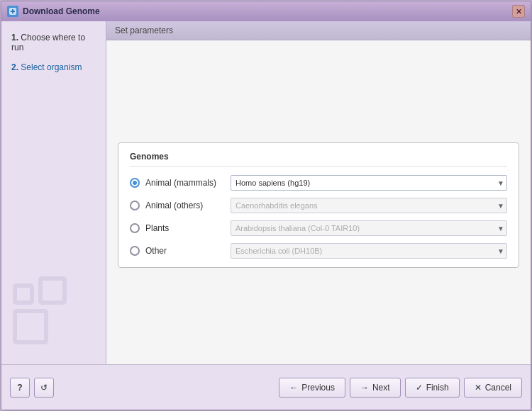 The height and width of the screenshot is (411, 532). What do you see at coordinates (44, 388) in the screenshot?
I see `reset-button: ↺` at bounding box center [44, 388].